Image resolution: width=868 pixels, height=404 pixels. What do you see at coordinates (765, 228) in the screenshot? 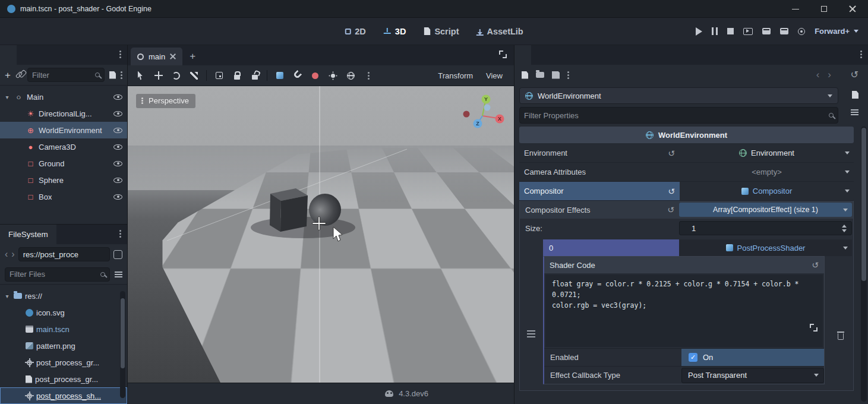
I see `array-size-spinbox: 1` at bounding box center [765, 228].